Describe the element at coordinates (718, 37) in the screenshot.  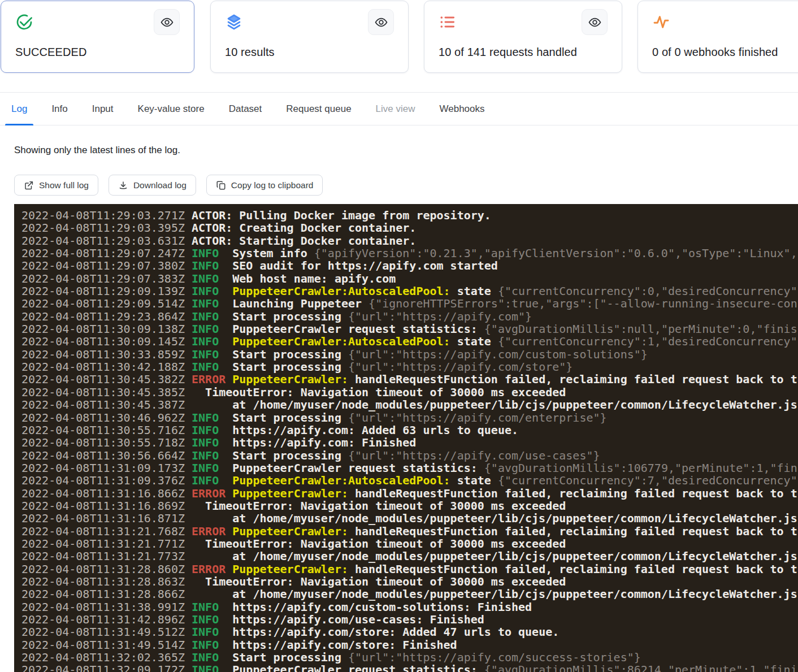
I see `status-card-webhooks: 0 of 0 webhooks finished` at that location.